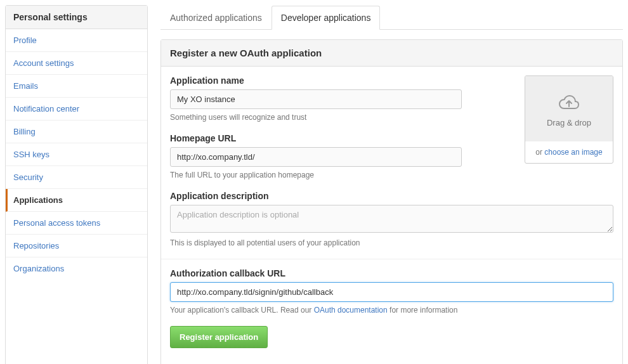 The height and width of the screenshot is (364, 628). What do you see at coordinates (569, 123) in the screenshot?
I see `drop-label: Drag & drop` at bounding box center [569, 123].